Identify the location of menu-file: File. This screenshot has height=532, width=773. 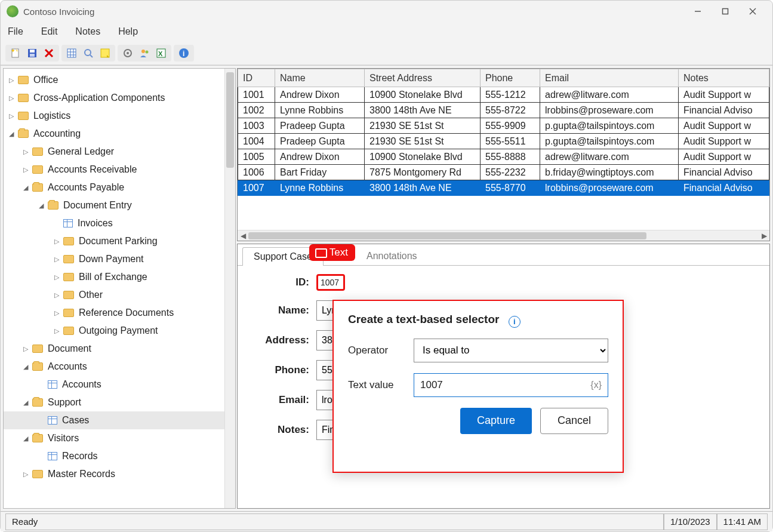
(16, 32).